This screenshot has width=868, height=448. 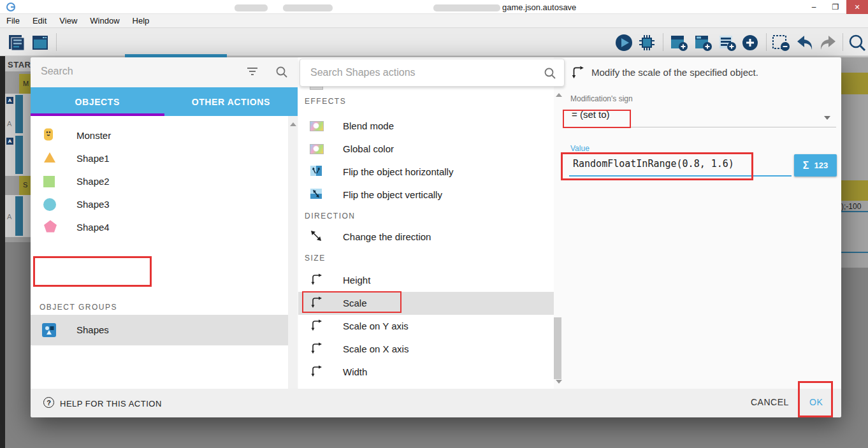 I want to click on action-label: Global color, so click(x=368, y=149).